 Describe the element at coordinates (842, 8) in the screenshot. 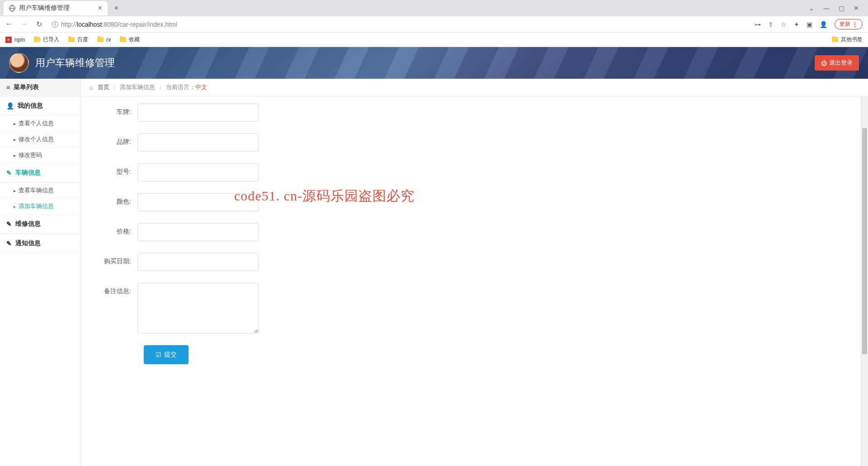

I see `maximize-icon: ▢` at that location.